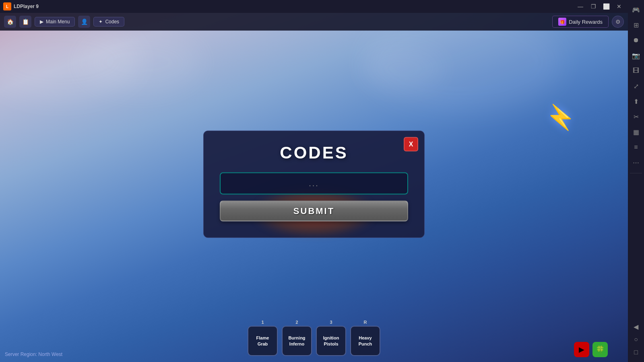 This screenshot has height=362, width=644. Describe the element at coordinates (58, 22) in the screenshot. I see `main-menu-label: Main Menu` at that location.